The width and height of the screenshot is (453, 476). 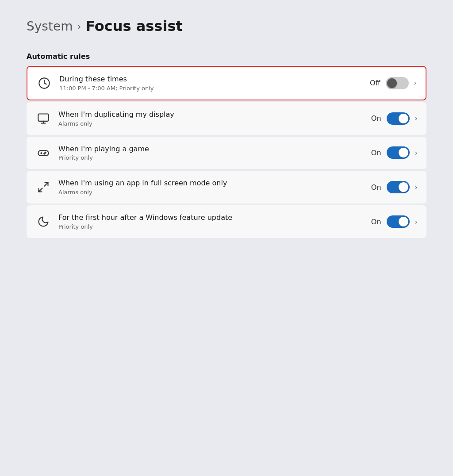 What do you see at coordinates (43, 222) in the screenshot?
I see `moon-icon` at bounding box center [43, 222].